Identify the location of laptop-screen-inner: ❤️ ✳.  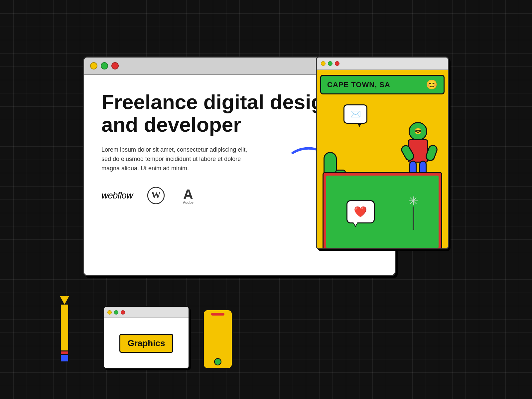
(382, 212).